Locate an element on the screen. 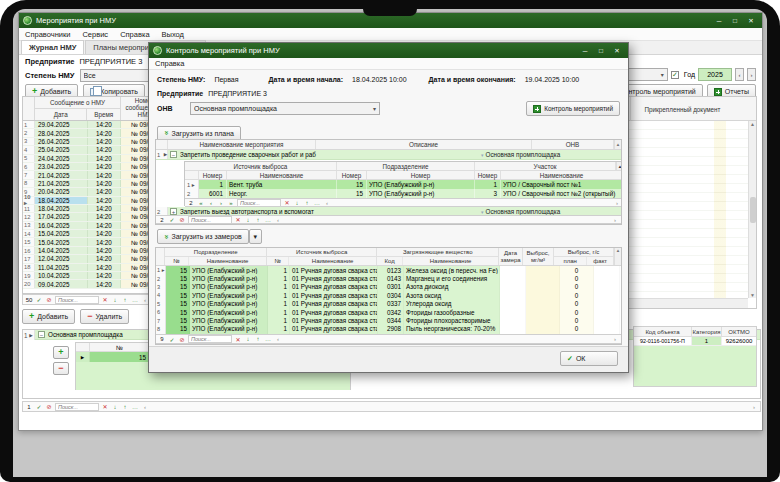 Image resolution: width=780 pixels, height=482 pixels. bottom-delete-button: − Удалить is located at coordinates (104, 316).